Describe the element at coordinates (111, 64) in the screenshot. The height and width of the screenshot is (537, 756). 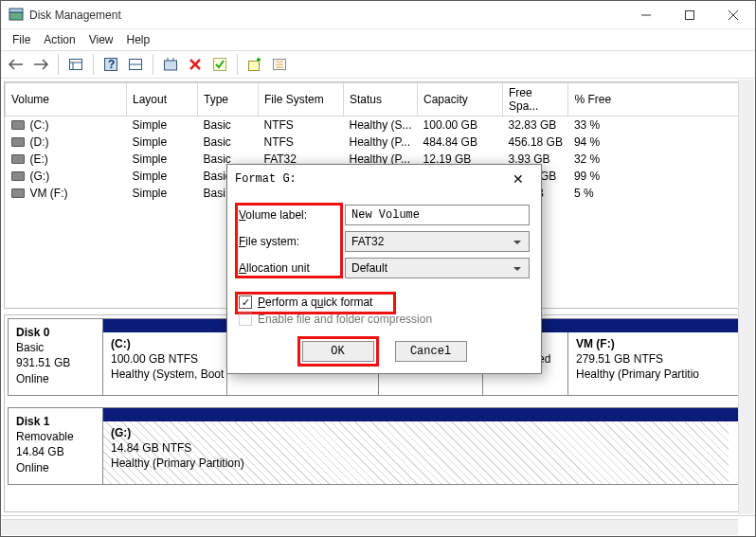
I see `help-icon: ?` at that location.